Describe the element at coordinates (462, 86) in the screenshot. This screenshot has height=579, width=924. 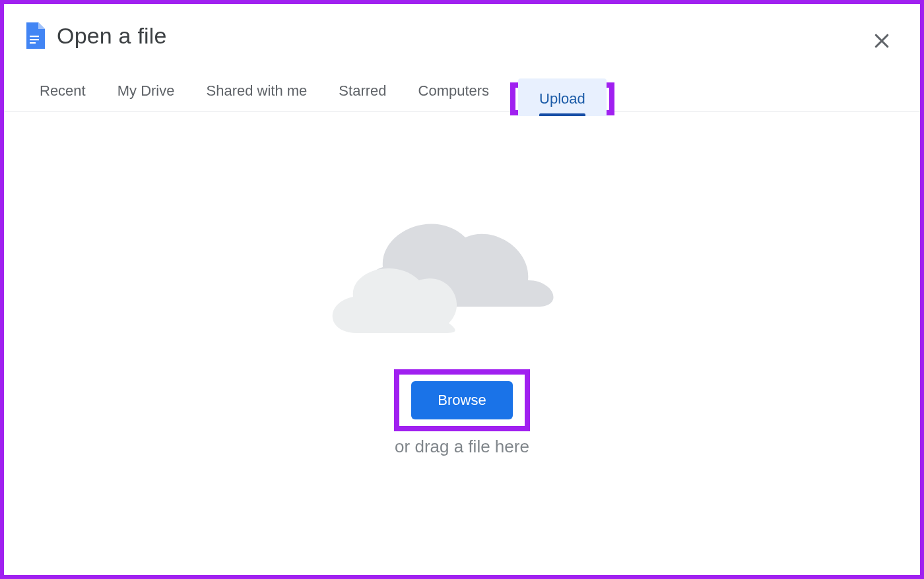
I see `tabs-row: Recent My Drive Shared with me Starred C…` at that location.